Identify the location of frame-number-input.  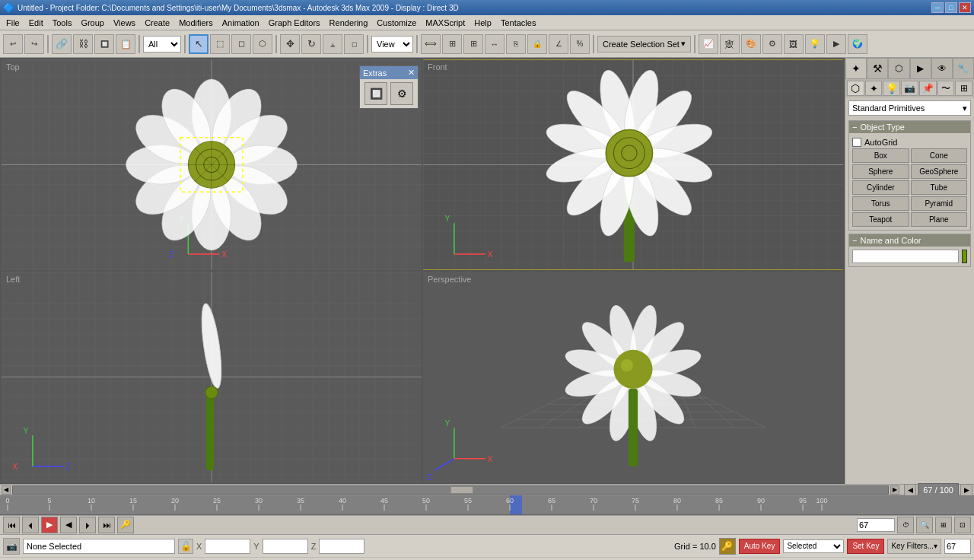
(957, 546).